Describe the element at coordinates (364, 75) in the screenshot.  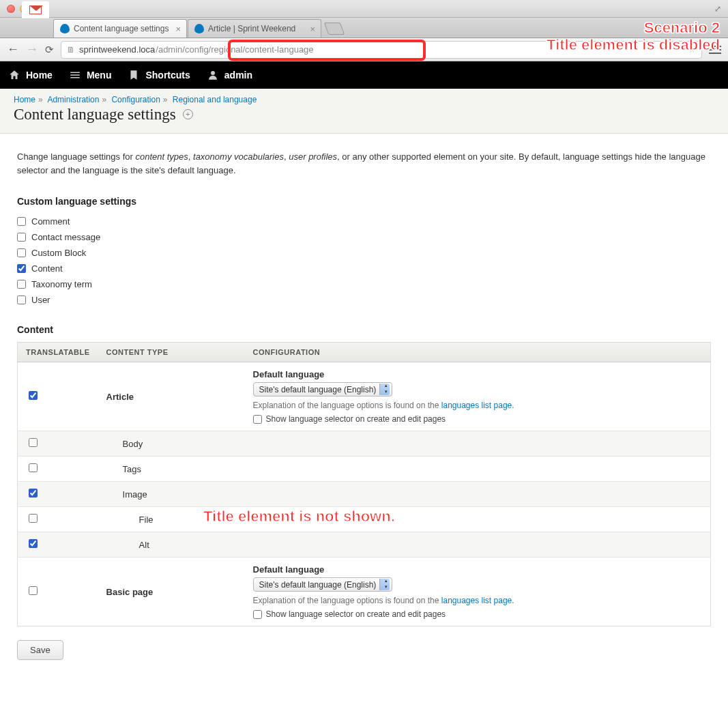
I see `admin-toolbar: Home Menu Shortcuts admin` at that location.